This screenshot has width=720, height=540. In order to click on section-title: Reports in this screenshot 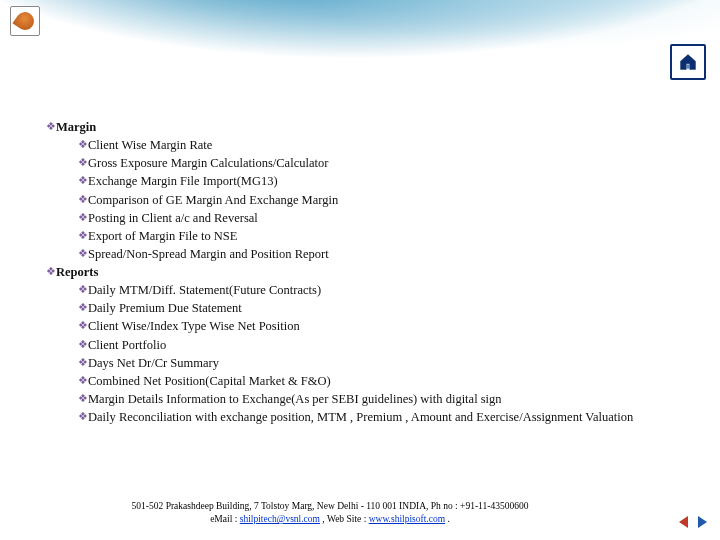, I will do `click(378, 272)`.